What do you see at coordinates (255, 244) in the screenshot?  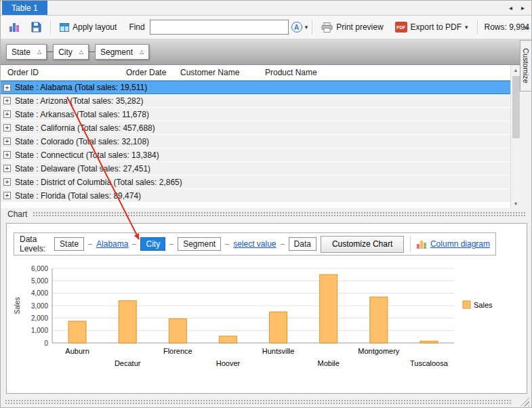 I see `data-level-select-value: select value` at bounding box center [255, 244].